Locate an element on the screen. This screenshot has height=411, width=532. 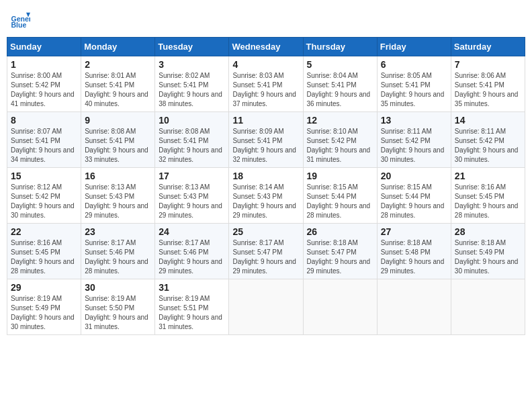
page-header: General Blue is located at coordinates (266, 19).